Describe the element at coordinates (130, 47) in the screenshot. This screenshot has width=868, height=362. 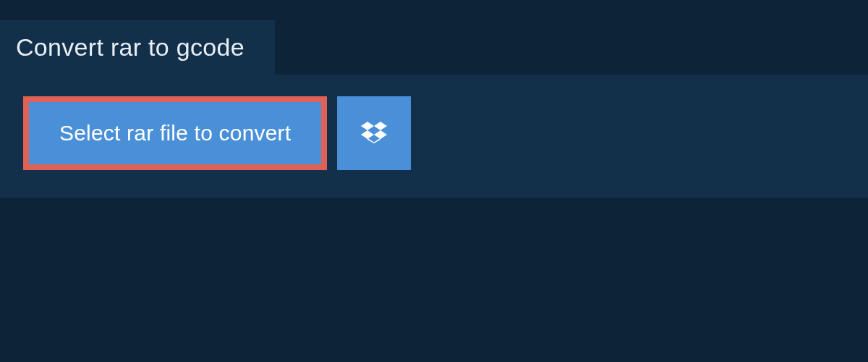
I see `tab-title: Convert rar to gcode` at that location.